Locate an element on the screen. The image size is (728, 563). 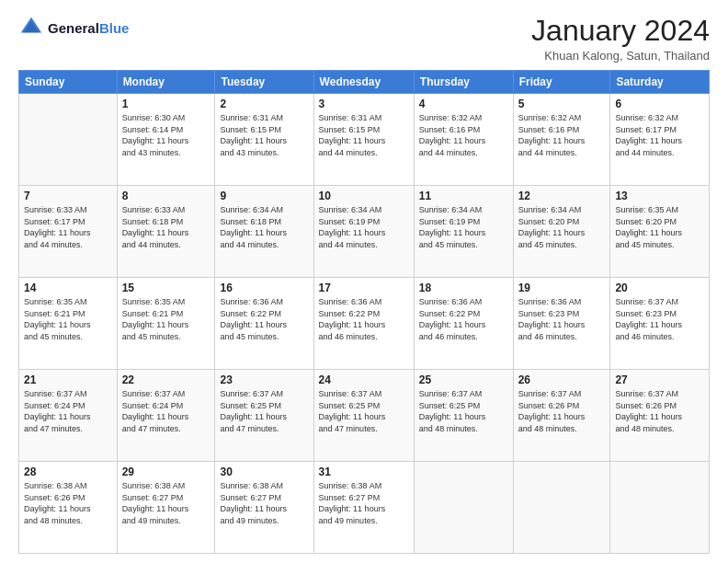
calendar-header-row: SundayMondayTuesdayWednesdayThursdayFrid… is located at coordinates (364, 83).